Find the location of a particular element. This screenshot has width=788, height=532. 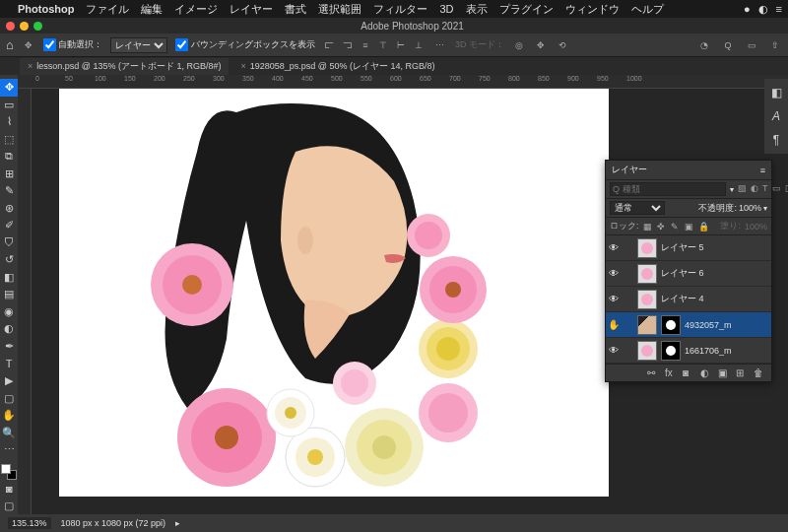

control-center-icon: ≡ is located at coordinates (779, 9).